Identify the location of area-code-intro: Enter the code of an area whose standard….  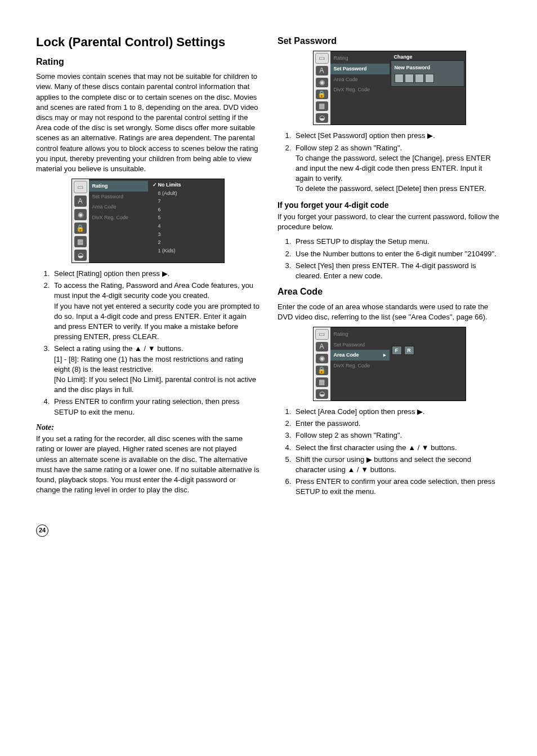
(390, 312).